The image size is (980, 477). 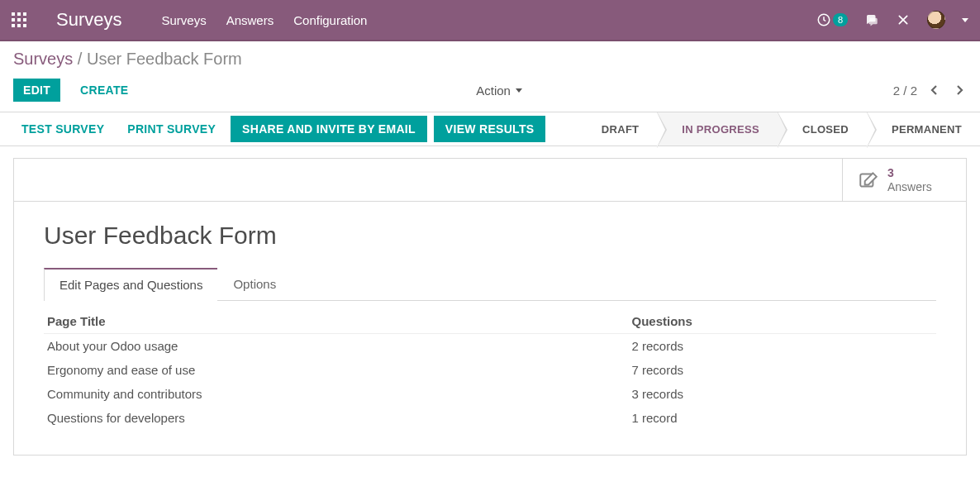 What do you see at coordinates (264, 20) in the screenshot?
I see `top-navigation: Surveys Answers Configuration` at bounding box center [264, 20].